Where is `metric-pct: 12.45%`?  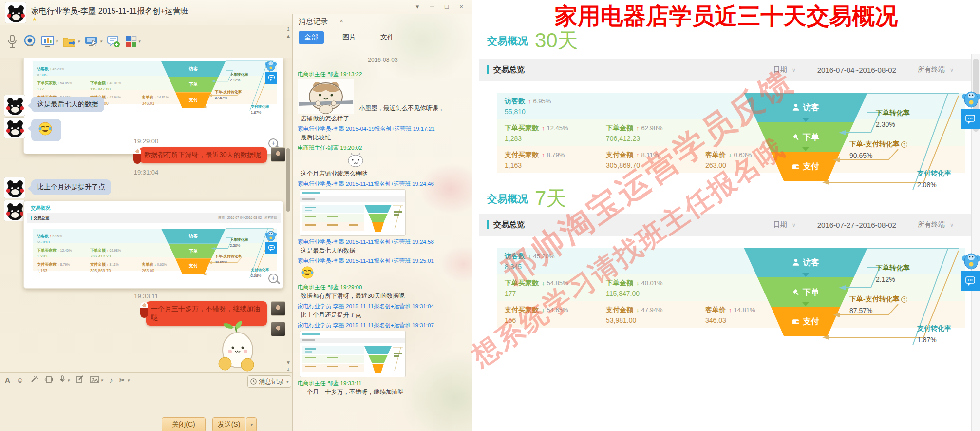 metric-pct: 12.45% is located at coordinates (558, 128).